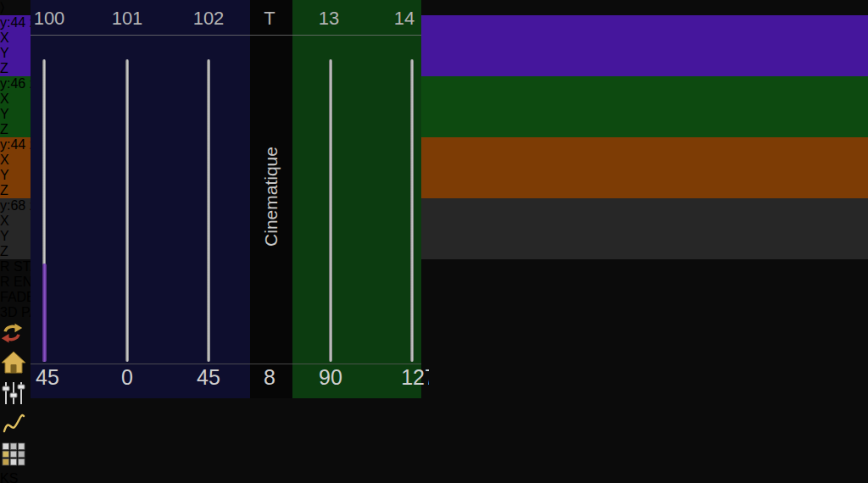 The width and height of the screenshot is (868, 483). I want to click on pads-grid-view-button, so click(434, 456).